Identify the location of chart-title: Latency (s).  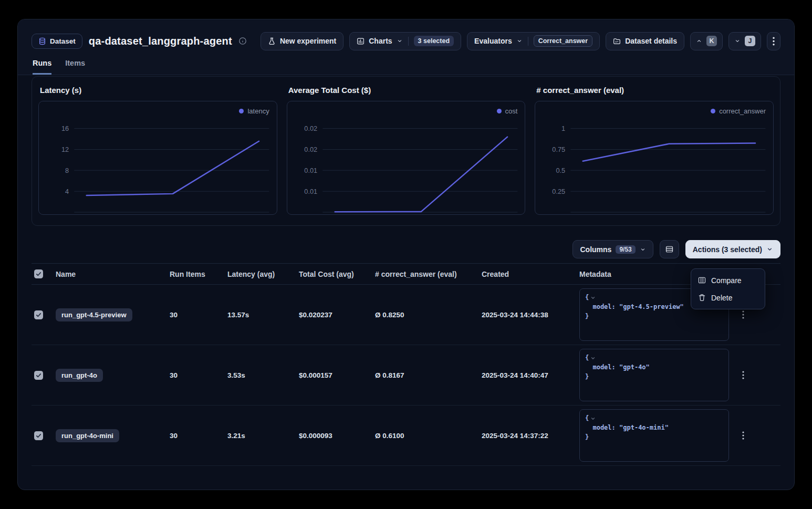
(159, 90).